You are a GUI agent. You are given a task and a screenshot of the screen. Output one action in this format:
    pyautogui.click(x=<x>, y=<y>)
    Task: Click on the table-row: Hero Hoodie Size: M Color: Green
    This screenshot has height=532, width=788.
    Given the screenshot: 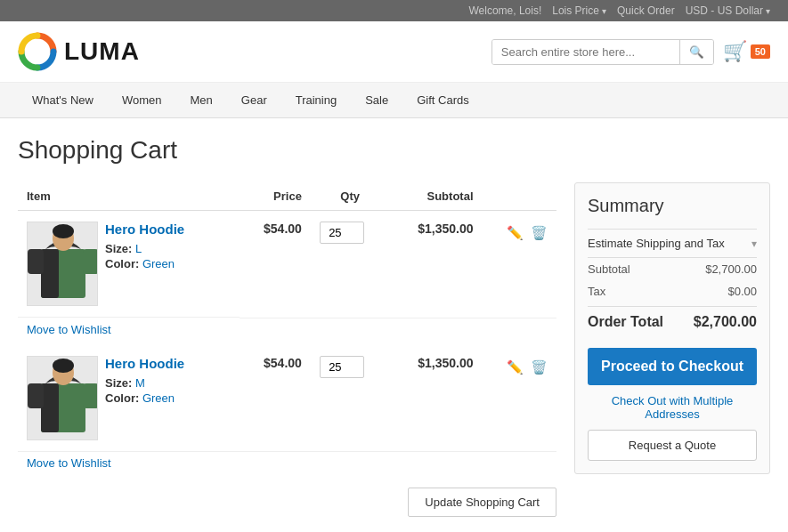 What is the action you would take?
    pyautogui.click(x=287, y=399)
    